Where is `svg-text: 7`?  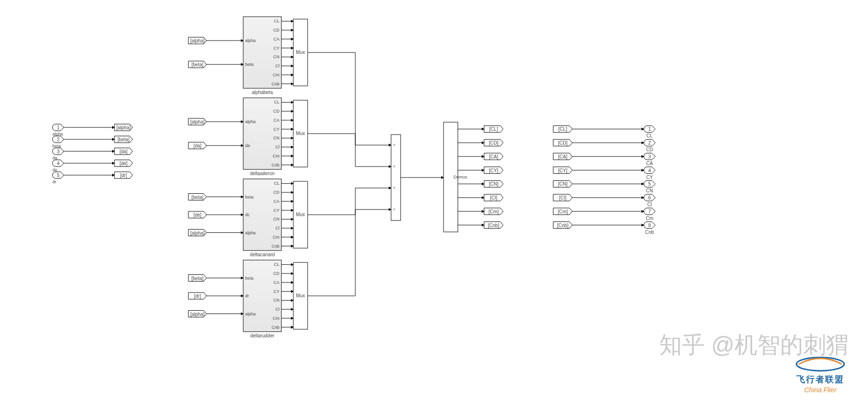 svg-text: 7 is located at coordinates (650, 212).